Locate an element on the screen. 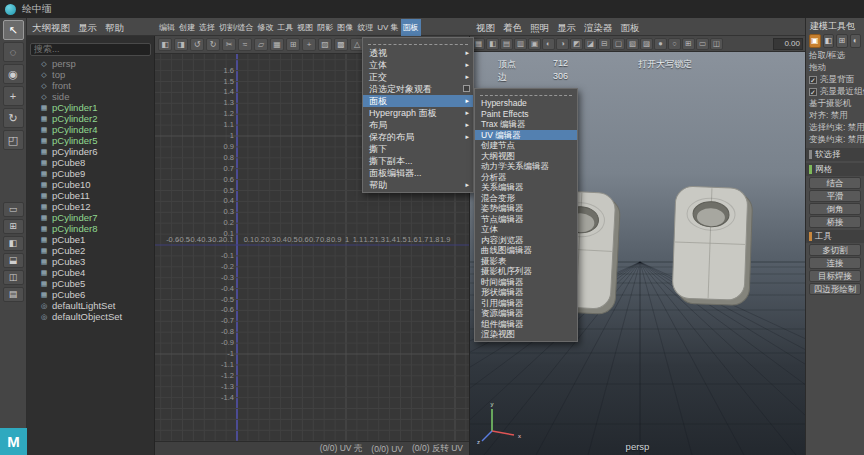 This screenshot has height=455, width=864. select-tool: ↖ is located at coordinates (14, 30).